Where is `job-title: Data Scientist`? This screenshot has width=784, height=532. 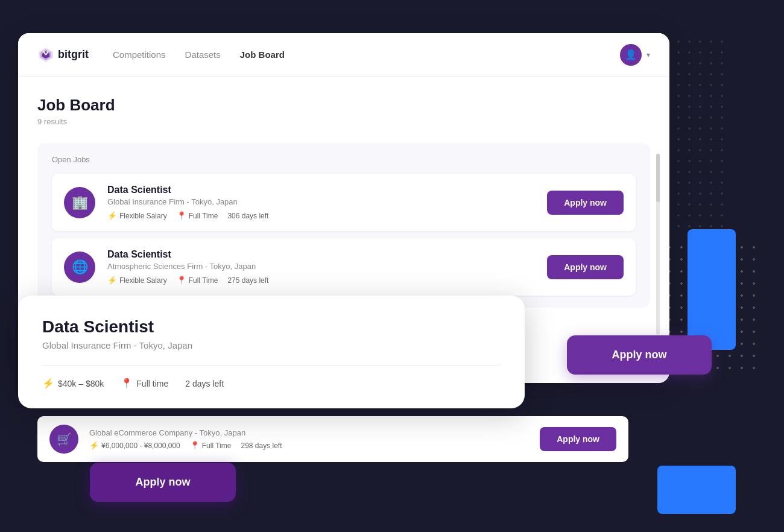
job-title: Data Scientist is located at coordinates (327, 190).